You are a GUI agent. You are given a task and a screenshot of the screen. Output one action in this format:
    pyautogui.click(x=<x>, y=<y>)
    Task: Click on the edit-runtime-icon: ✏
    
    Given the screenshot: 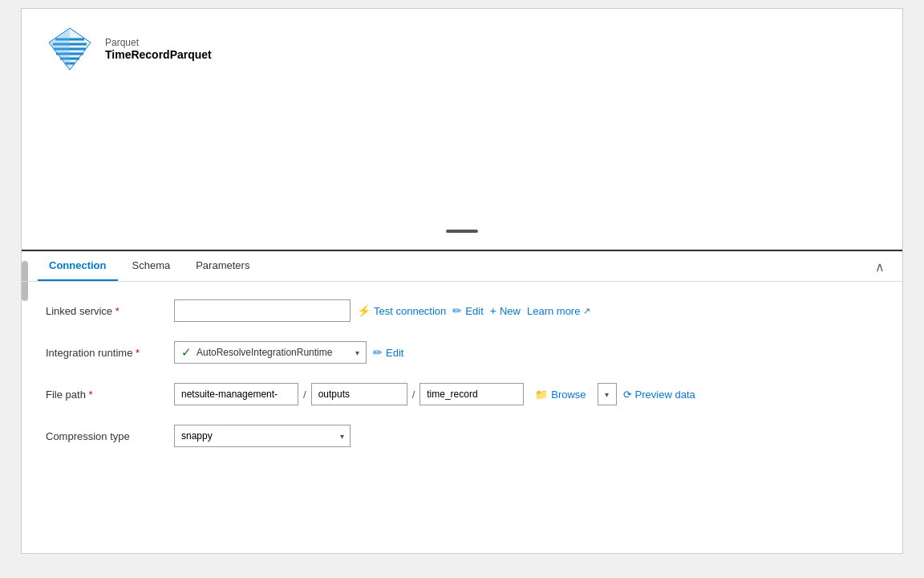 What is the action you would take?
    pyautogui.click(x=378, y=352)
    